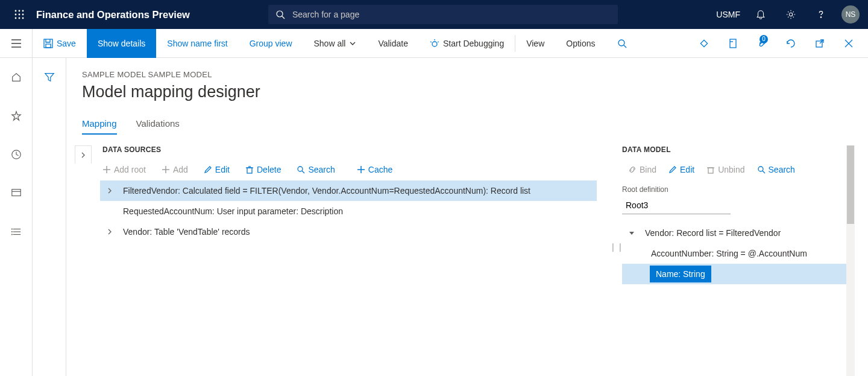 This screenshot has width=868, height=376. Describe the element at coordinates (791, 14) in the screenshot. I see `settings-button` at that location.